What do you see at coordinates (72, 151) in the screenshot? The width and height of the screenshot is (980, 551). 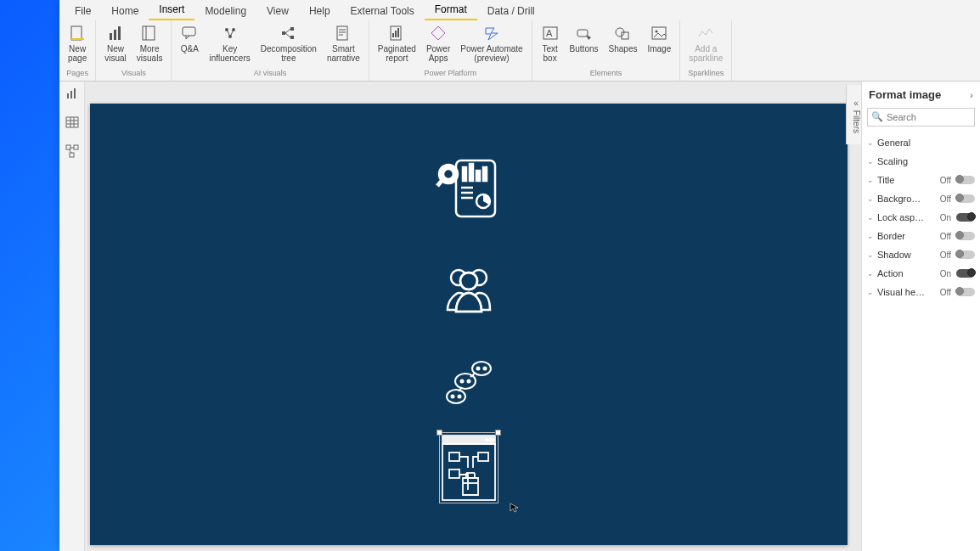 I see `model-view-icon` at bounding box center [72, 151].